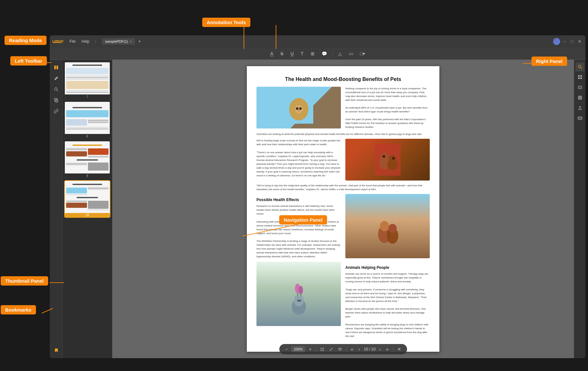 Image resolution: width=588 pixels, height=371 pixels. I want to click on menu-file: File, so click(73, 41).